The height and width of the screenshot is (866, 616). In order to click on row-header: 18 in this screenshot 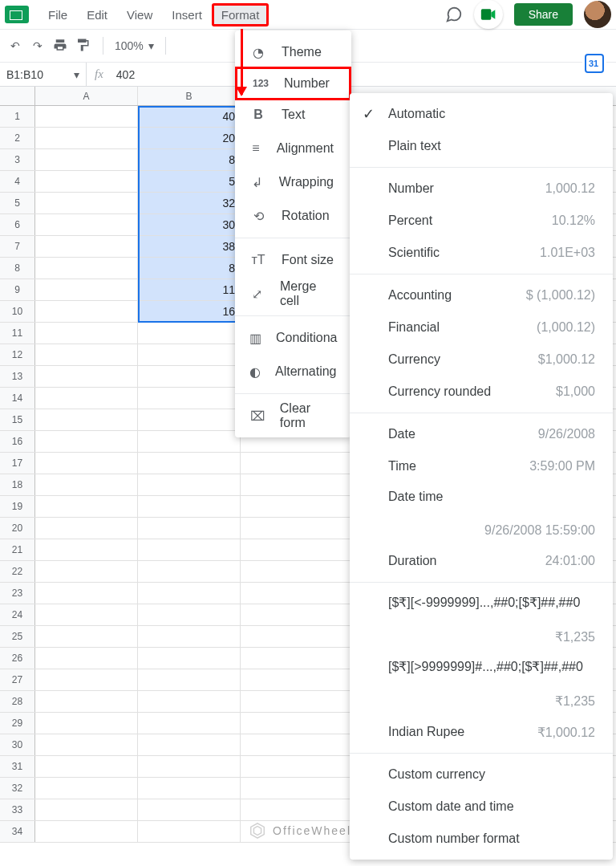, I will do `click(18, 485)`.